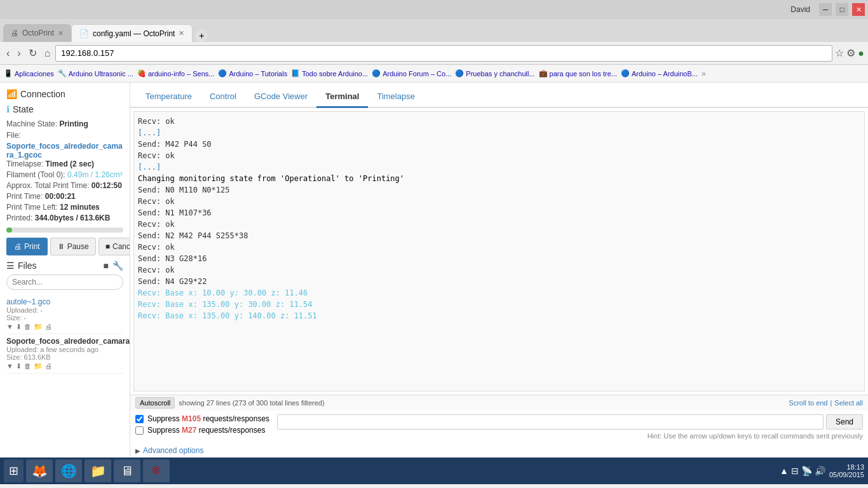 The width and height of the screenshot is (868, 488). I want to click on taskbar-hp: 🖥, so click(127, 471).